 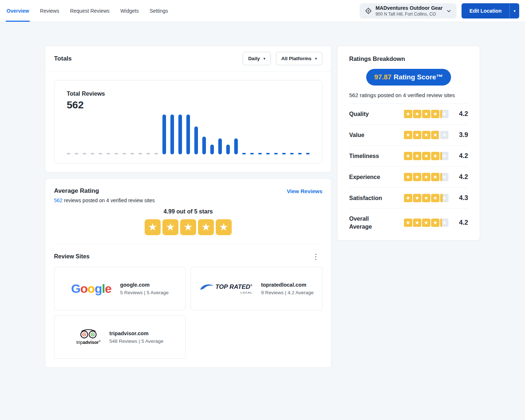 What do you see at coordinates (408, 11) in the screenshot?
I see `location-selector: MADventures Outdoor Gear 900 N Taft Hill…` at bounding box center [408, 11].